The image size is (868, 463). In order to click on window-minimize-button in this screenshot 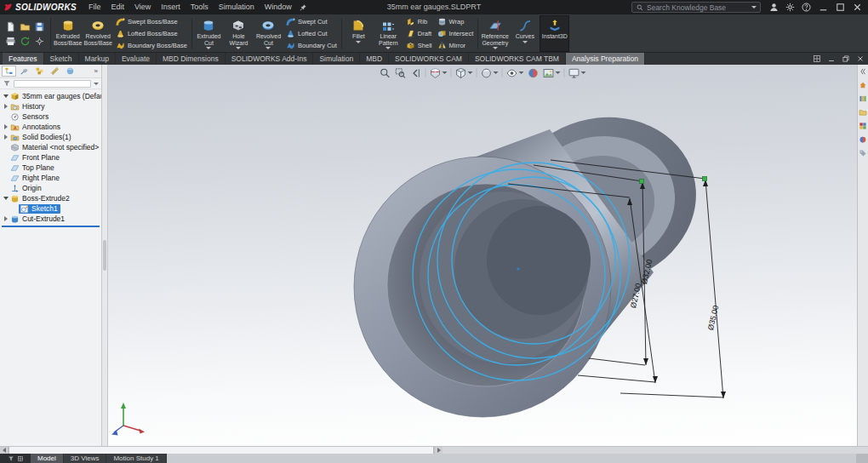, I will do `click(823, 7)`.